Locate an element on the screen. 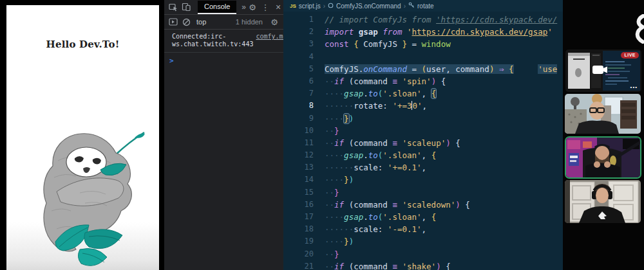 This screenshot has width=644, height=270. line-number: 14 is located at coordinates (299, 180).